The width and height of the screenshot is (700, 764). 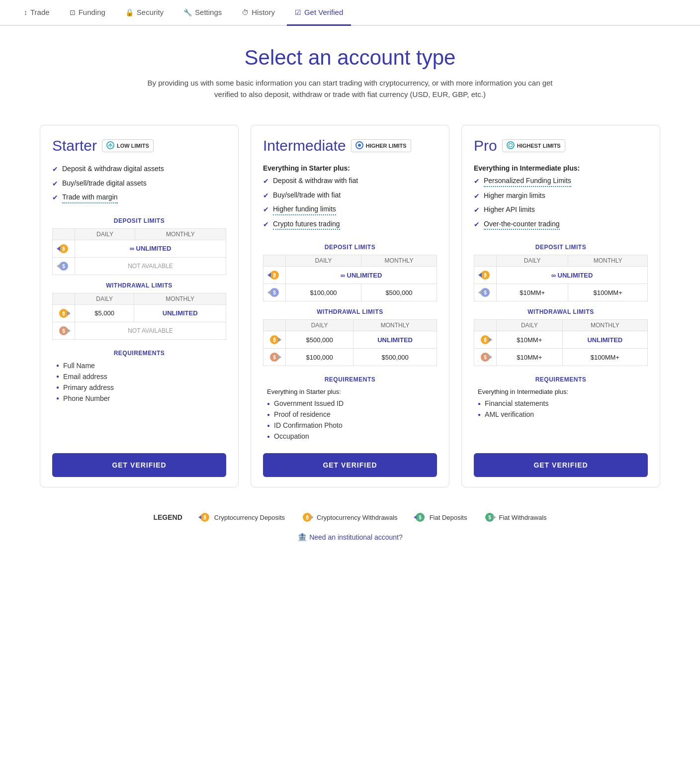 What do you see at coordinates (144, 13) in the screenshot?
I see `nav-security: 🔒 Security` at bounding box center [144, 13].